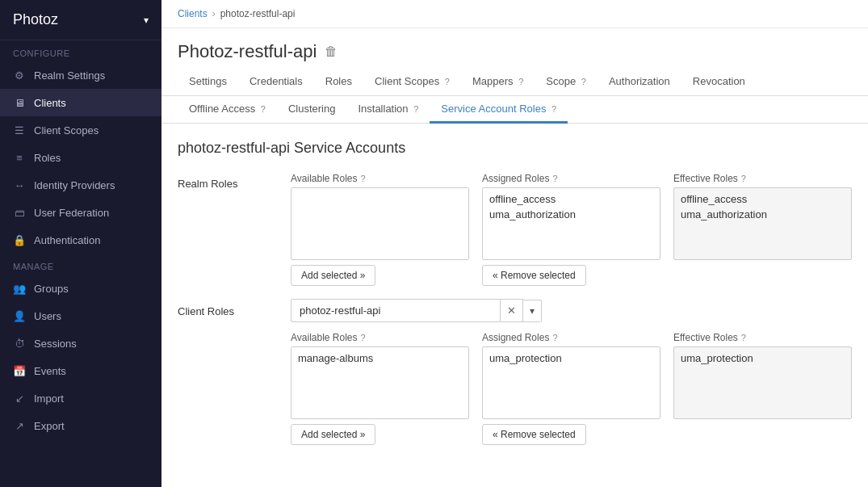 Image resolution: width=868 pixels, height=487 pixels. What do you see at coordinates (67, 241) in the screenshot?
I see `sidebar-item-label: Authentication` at bounding box center [67, 241].